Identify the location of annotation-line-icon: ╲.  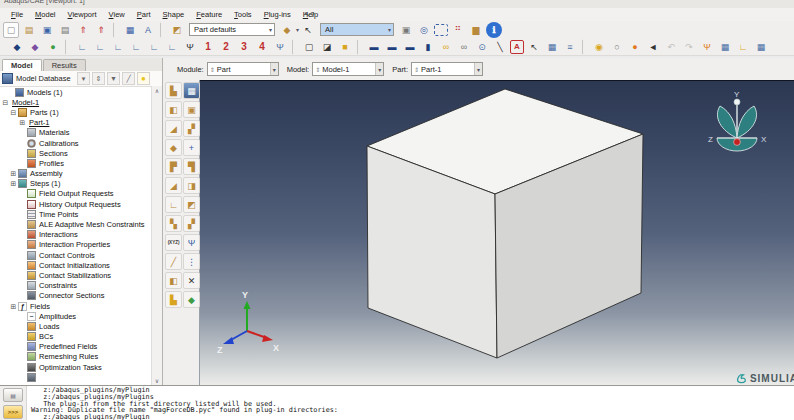
(500, 47).